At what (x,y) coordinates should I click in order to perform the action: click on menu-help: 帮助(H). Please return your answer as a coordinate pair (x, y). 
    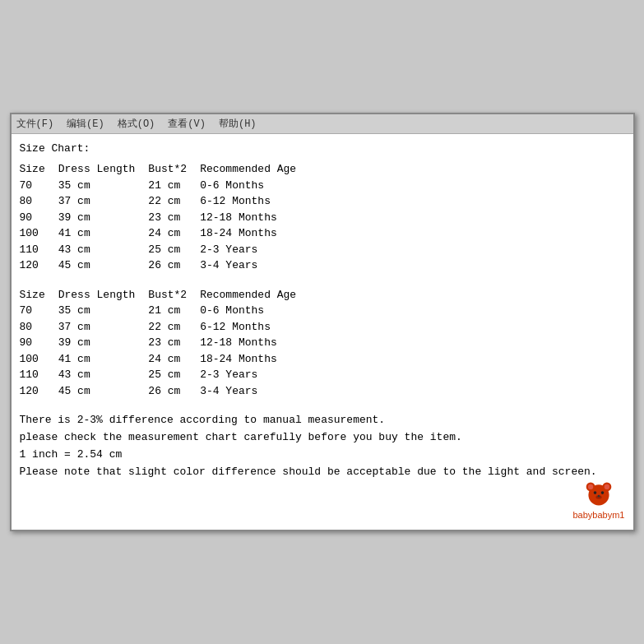
    Looking at the image, I should click on (238, 123).